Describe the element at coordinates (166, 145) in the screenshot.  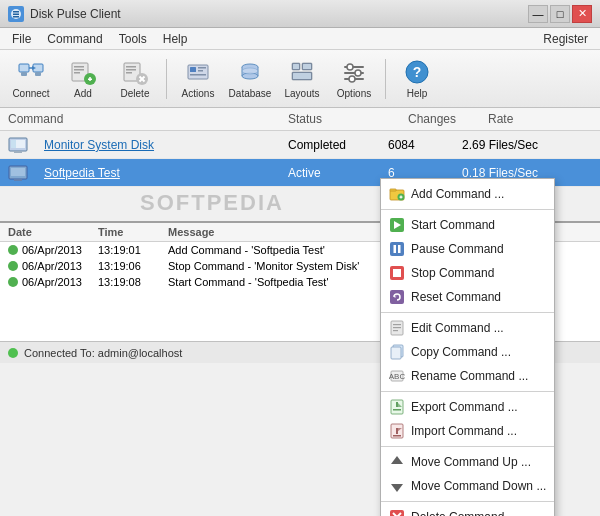
I see `row-name: Monitor System Disk` at that location.